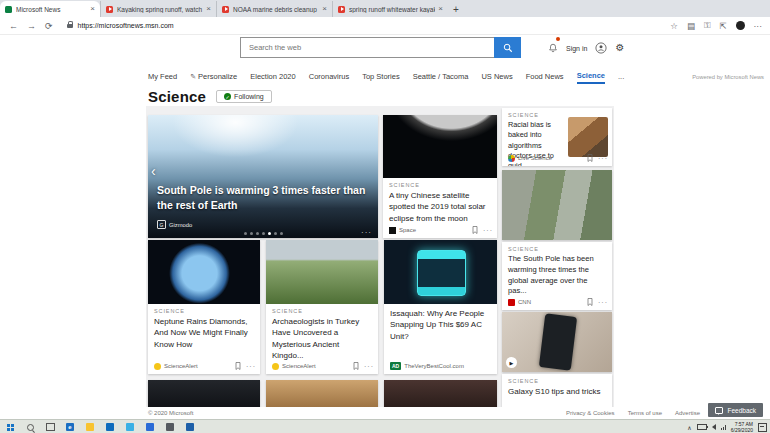 This screenshot has width=770, height=433. I want to click on browser-menu-icon: ···, so click(758, 26).